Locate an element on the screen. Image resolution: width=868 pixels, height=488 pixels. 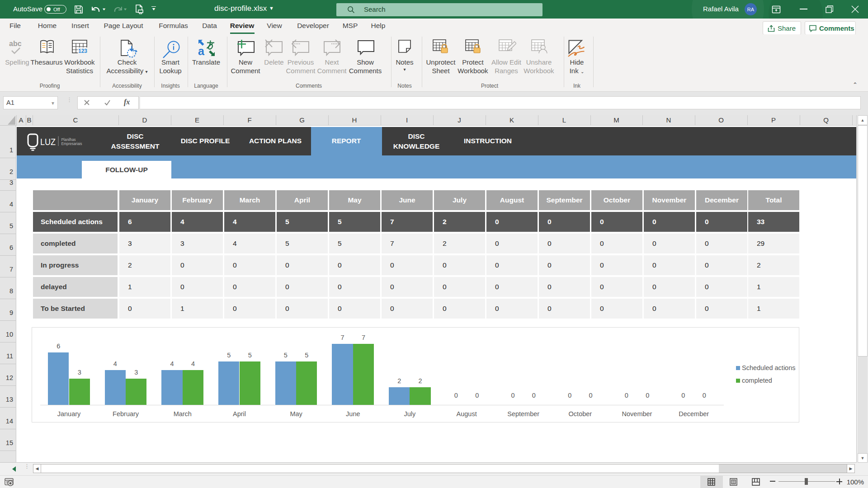
svg-text: a is located at coordinates (202, 51).